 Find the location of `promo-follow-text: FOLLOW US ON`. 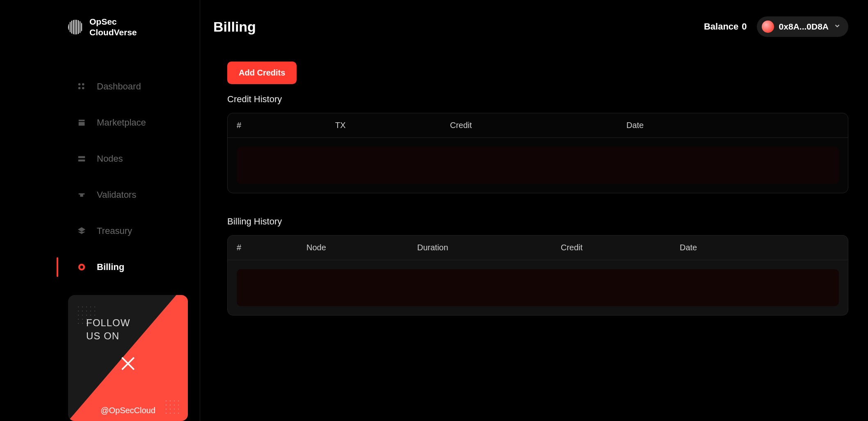

promo-follow-text: FOLLOW US ON is located at coordinates (108, 330).